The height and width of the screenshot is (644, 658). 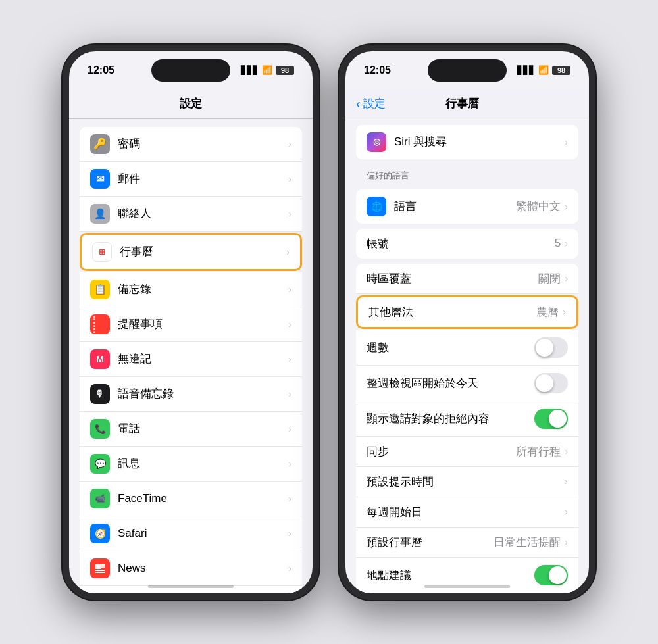 I want to click on week-numbers-thumb, so click(x=545, y=347).